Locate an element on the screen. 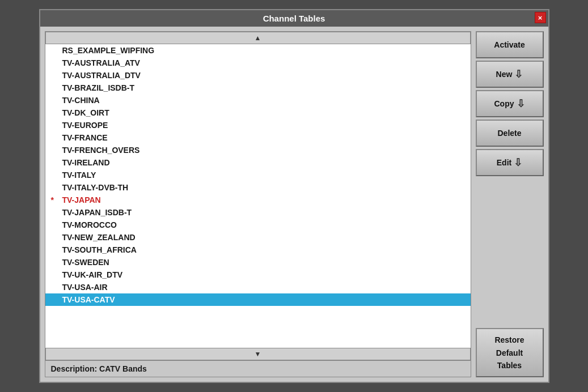  list-item: TV-SWEDEN is located at coordinates (258, 262).